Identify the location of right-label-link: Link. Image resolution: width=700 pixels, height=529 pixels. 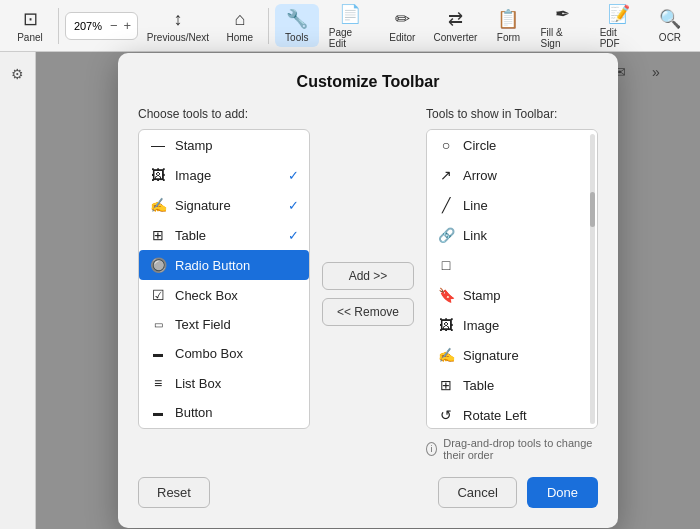
(475, 236).